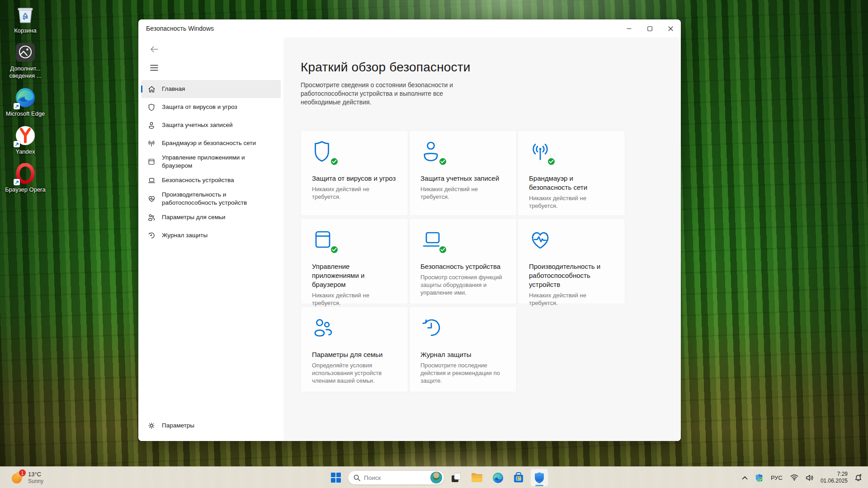  What do you see at coordinates (336, 478) in the screenshot?
I see `start-button` at bounding box center [336, 478].